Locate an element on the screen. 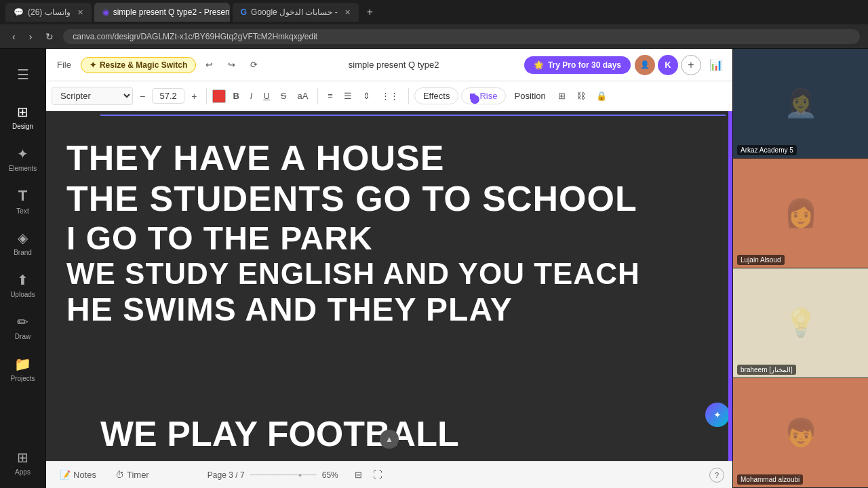 Image resolution: width=868 pixels, height=488 pixels. sidebar-item-design: ⊞ Design is located at coordinates (23, 117).